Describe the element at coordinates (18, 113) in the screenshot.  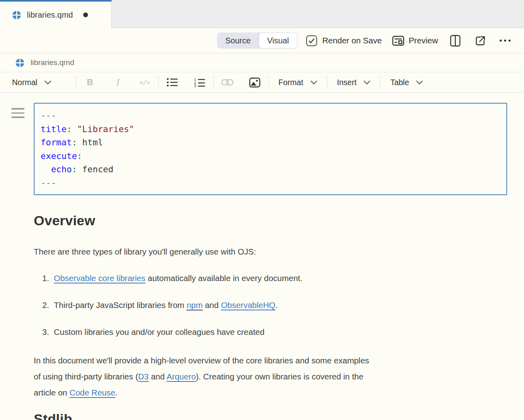
I see `block-drag-handle-icon` at that location.